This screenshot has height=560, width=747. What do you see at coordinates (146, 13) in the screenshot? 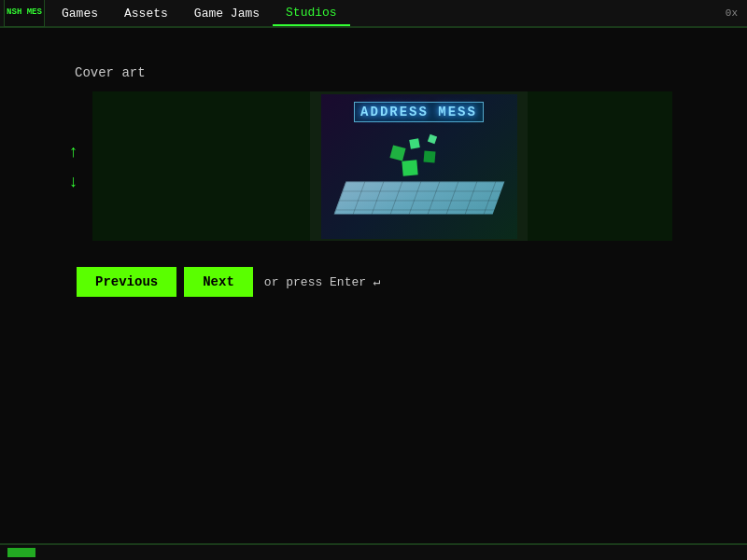
I see `nav-item-assets: Assets` at bounding box center [146, 13].